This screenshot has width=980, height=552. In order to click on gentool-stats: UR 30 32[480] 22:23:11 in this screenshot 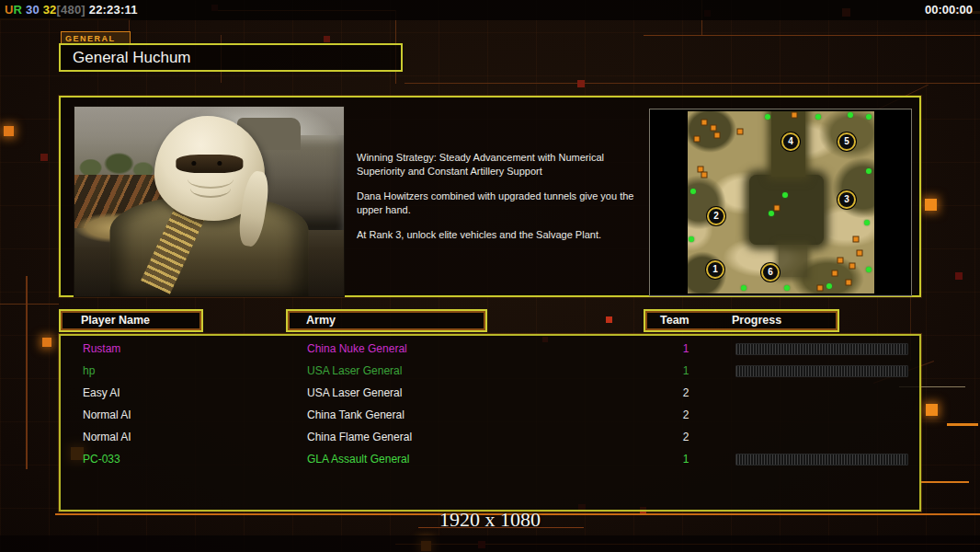, I will do `click(72, 9)`.